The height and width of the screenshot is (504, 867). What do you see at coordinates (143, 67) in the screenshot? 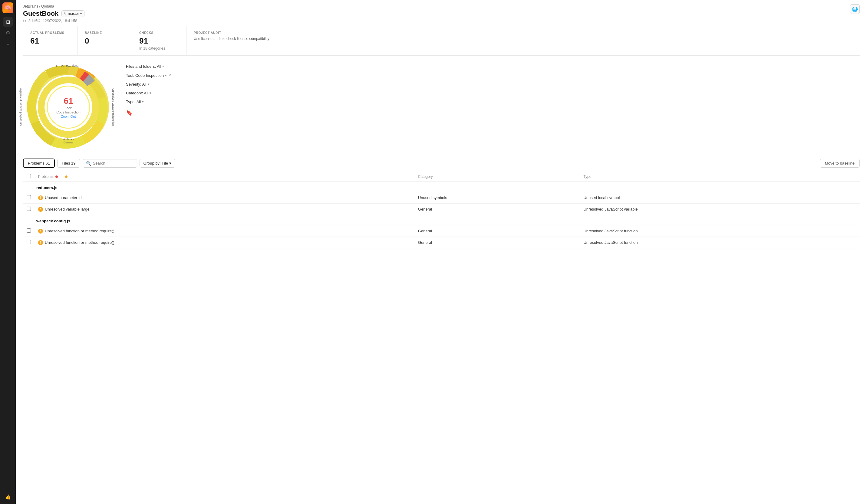
I see `filter-files-label: Files and folders: All` at bounding box center [143, 67].